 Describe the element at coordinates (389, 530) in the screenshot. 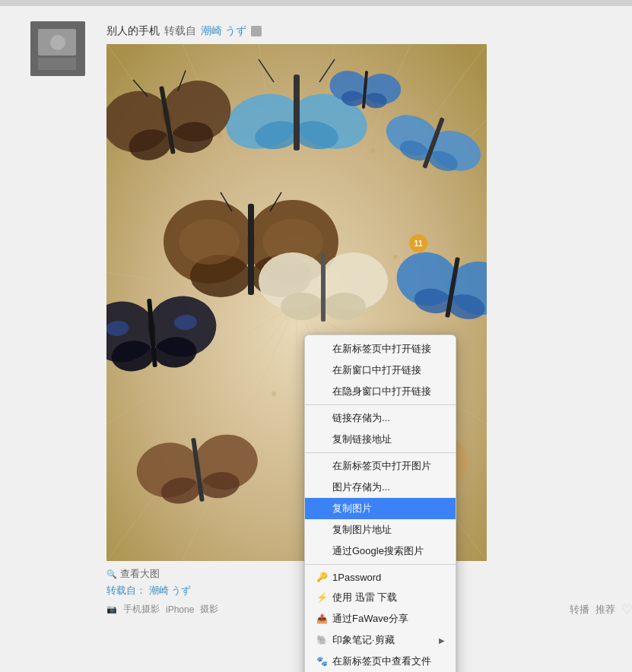

I see `menu-label-copy-image-address: 复制图片地址` at that location.